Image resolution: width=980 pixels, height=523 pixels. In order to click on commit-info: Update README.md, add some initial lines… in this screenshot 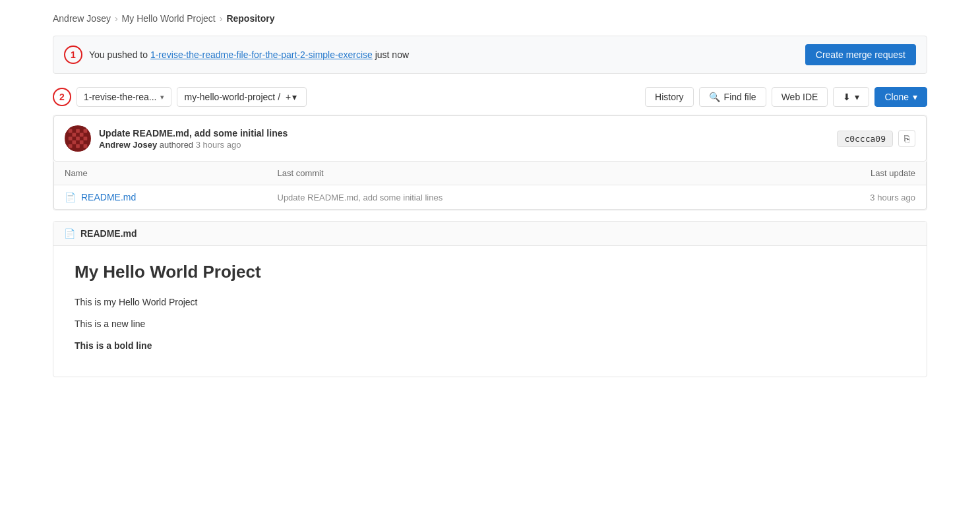, I will do `click(193, 138)`.